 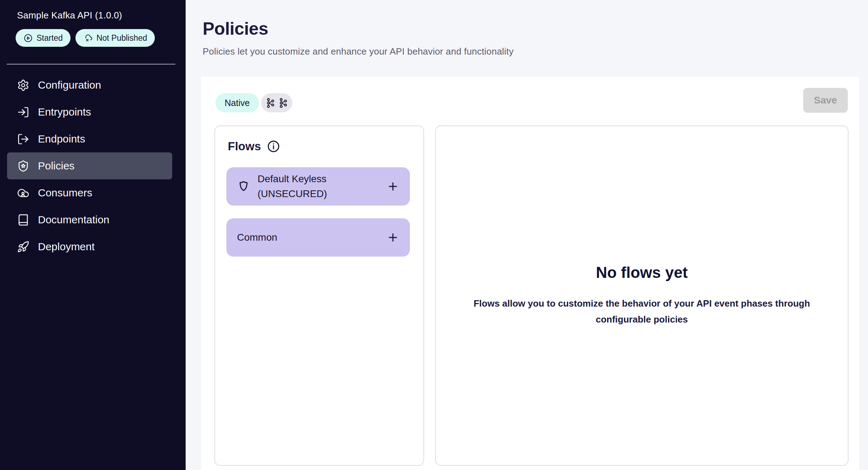 I want to click on sidebar-item-documentation: Documentation, so click(x=93, y=220).